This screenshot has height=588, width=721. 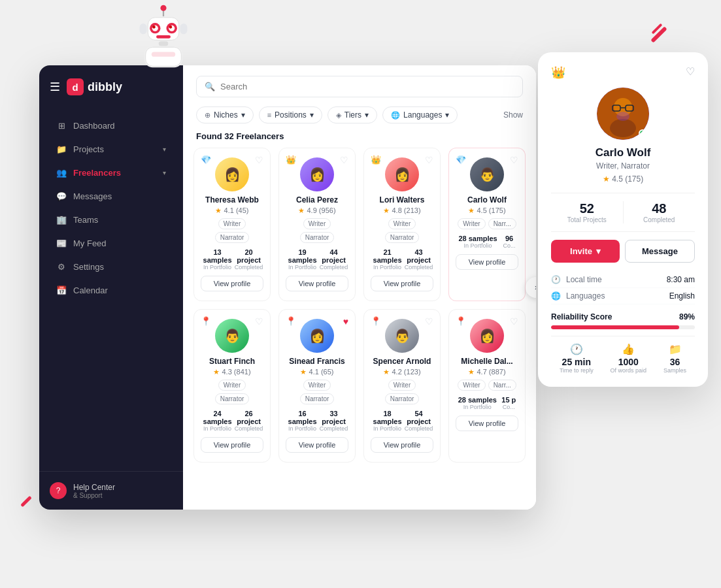 What do you see at coordinates (582, 317) in the screenshot?
I see `reliability-label: Reliability Score` at bounding box center [582, 317].